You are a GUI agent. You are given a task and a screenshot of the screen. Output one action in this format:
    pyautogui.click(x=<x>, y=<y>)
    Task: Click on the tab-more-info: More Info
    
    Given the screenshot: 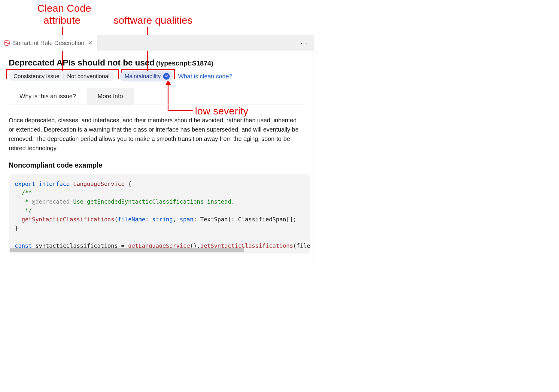 What is the action you would take?
    pyautogui.click(x=110, y=96)
    